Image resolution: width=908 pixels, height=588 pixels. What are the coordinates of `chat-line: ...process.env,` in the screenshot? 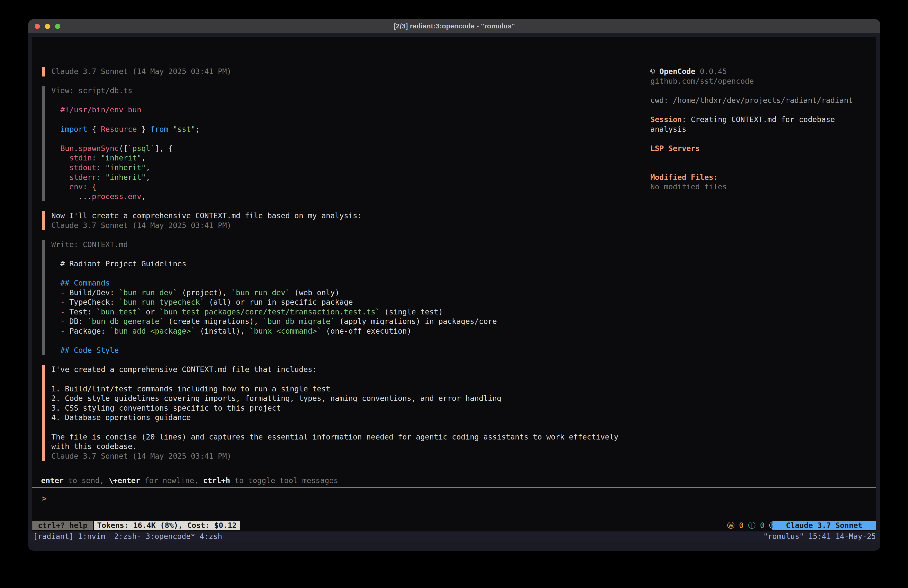 It's located at (352, 197).